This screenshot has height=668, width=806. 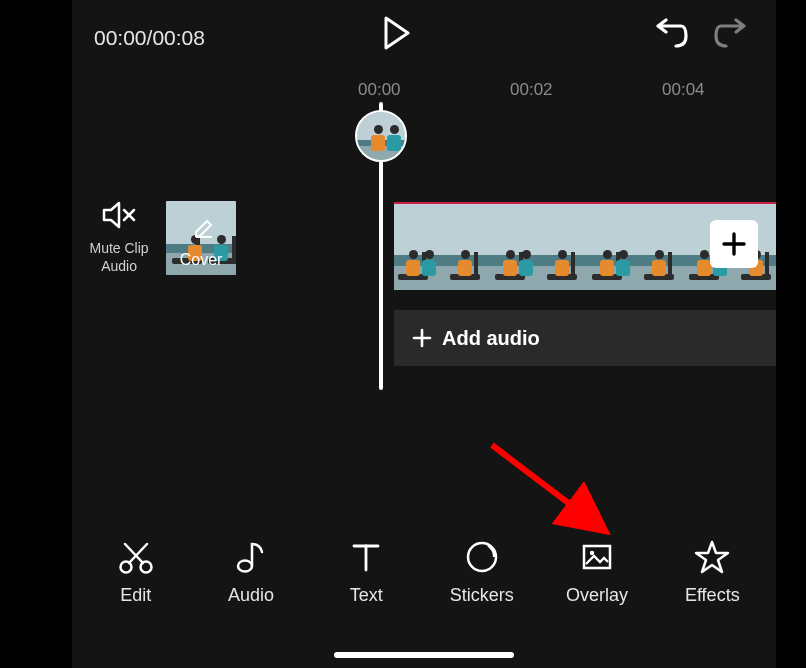 I want to click on tool-overlay: Overlay, so click(x=597, y=572).